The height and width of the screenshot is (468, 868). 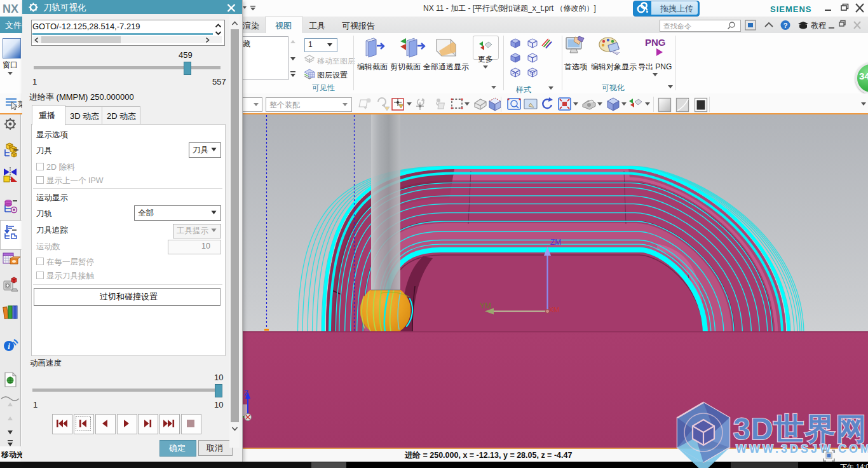 What do you see at coordinates (485, 306) in the screenshot?
I see `svg-text: YM` at bounding box center [485, 306].